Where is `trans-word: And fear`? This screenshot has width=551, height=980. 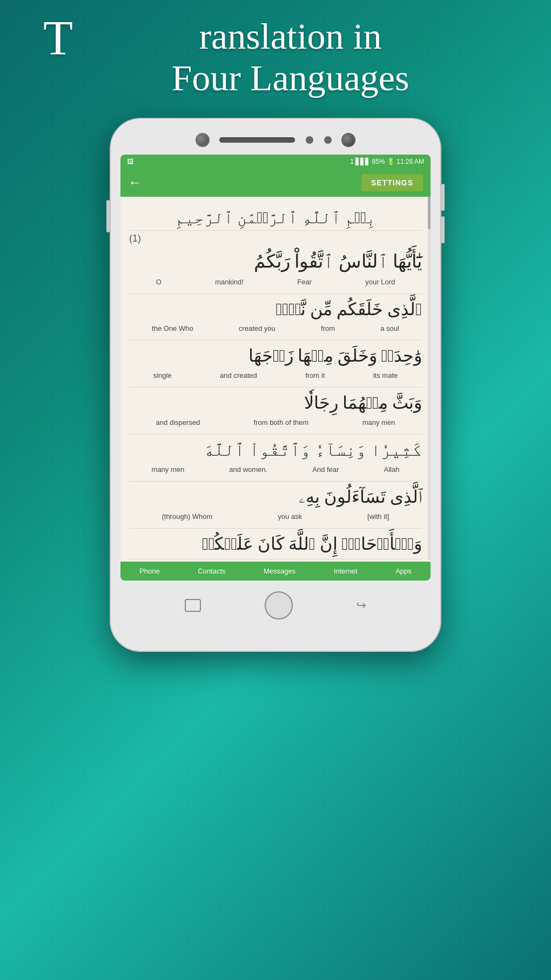
trans-word: And fear is located at coordinates (325, 469).